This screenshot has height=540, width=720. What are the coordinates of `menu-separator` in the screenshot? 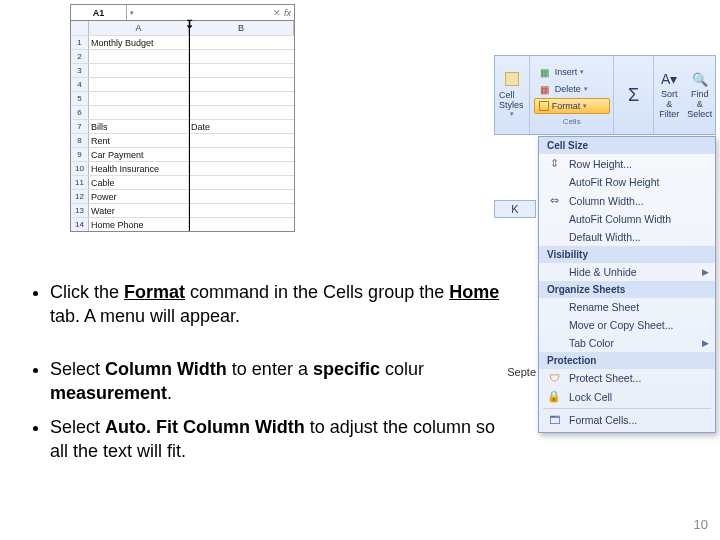 It's located at (627, 408).